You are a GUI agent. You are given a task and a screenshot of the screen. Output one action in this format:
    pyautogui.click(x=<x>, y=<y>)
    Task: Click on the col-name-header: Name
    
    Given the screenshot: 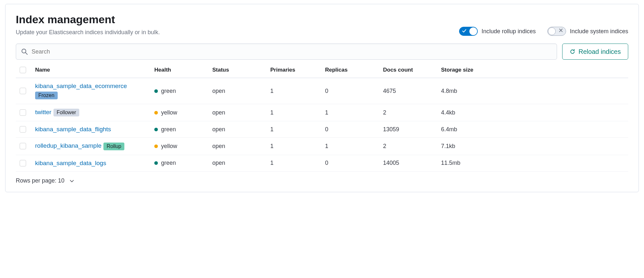 What is the action you would take?
    pyautogui.click(x=91, y=70)
    